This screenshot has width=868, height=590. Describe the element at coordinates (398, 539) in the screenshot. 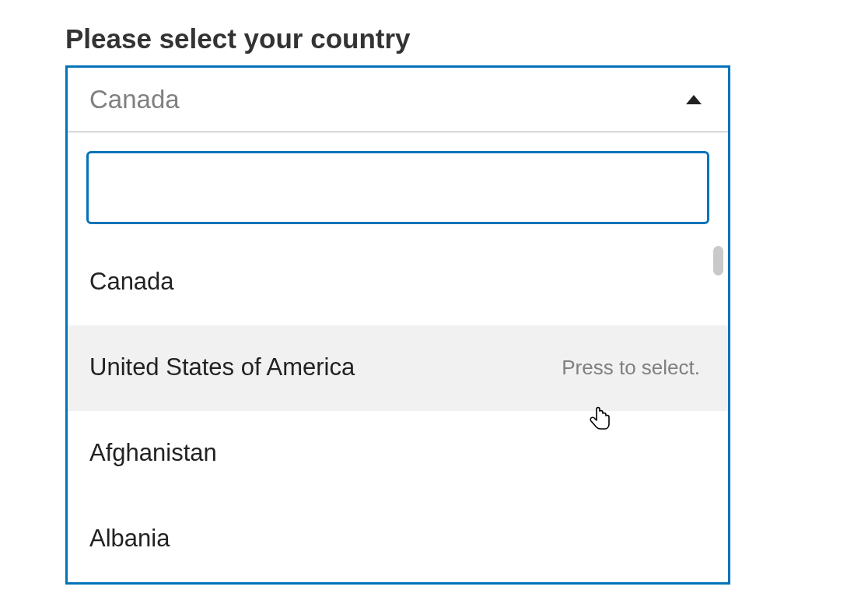

I see `option-albania: Albania` at that location.